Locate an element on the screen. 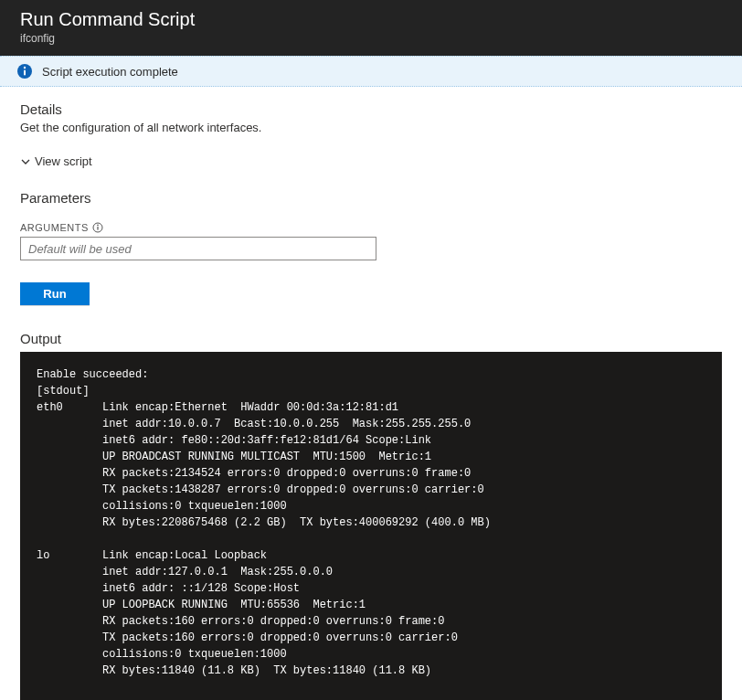 This screenshot has width=742, height=700. status-bar: Script execution complete is located at coordinates (371, 71).